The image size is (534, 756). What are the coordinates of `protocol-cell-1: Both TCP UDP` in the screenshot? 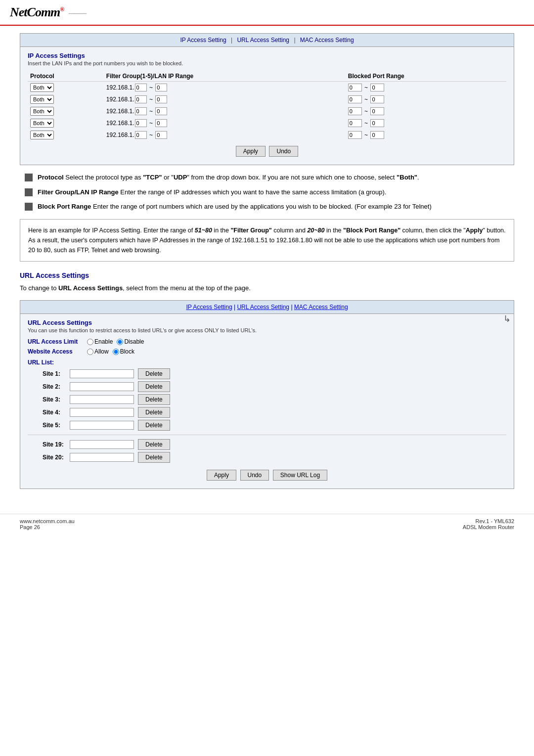 It's located at (66, 99).